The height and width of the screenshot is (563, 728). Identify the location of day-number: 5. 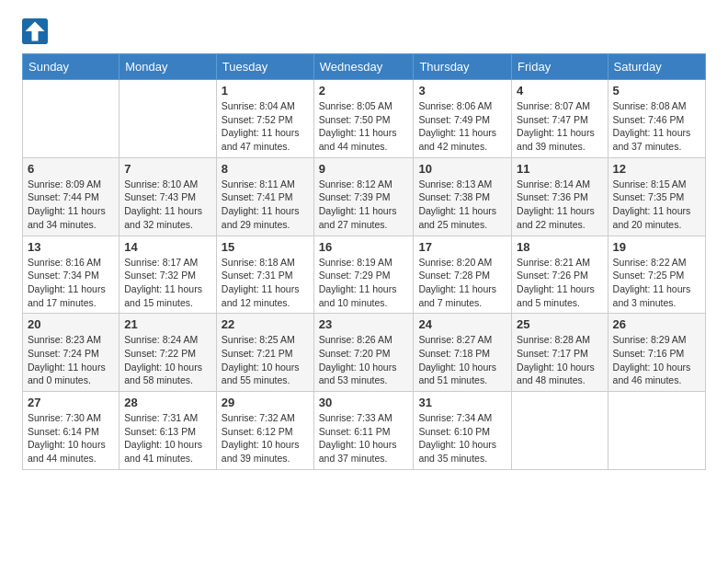
(656, 90).